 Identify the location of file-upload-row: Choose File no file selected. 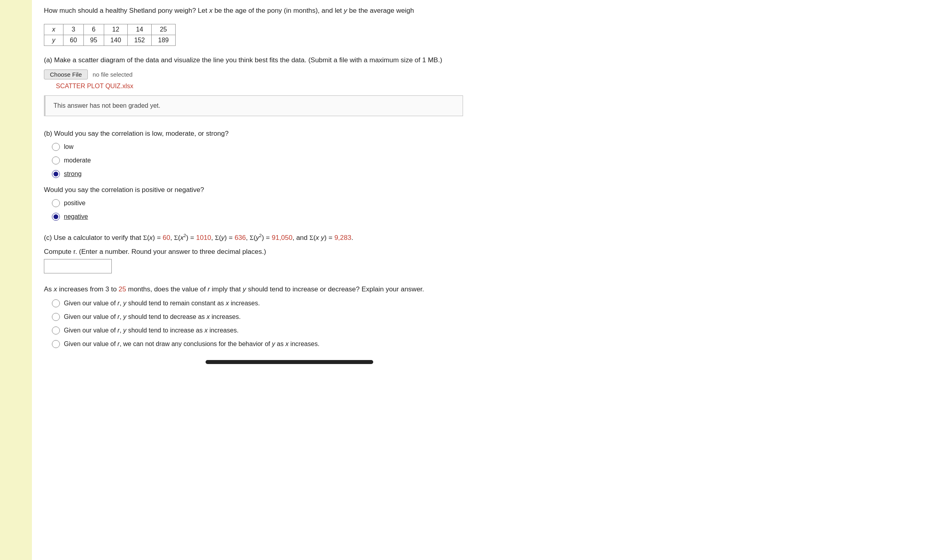
(289, 74).